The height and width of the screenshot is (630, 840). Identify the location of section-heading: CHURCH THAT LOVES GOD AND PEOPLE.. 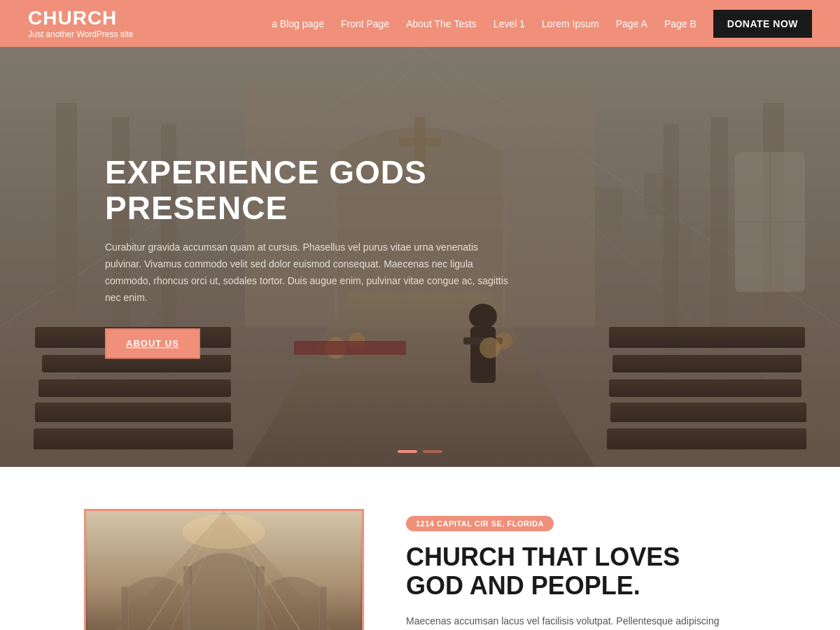
(581, 571).